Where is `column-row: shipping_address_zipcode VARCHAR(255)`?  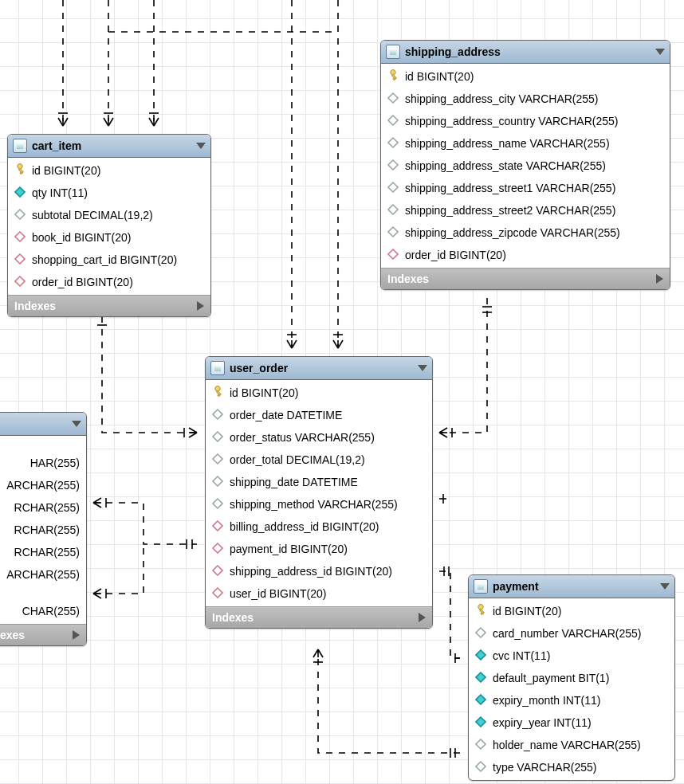 column-row: shipping_address_zipcode VARCHAR(255) is located at coordinates (525, 233).